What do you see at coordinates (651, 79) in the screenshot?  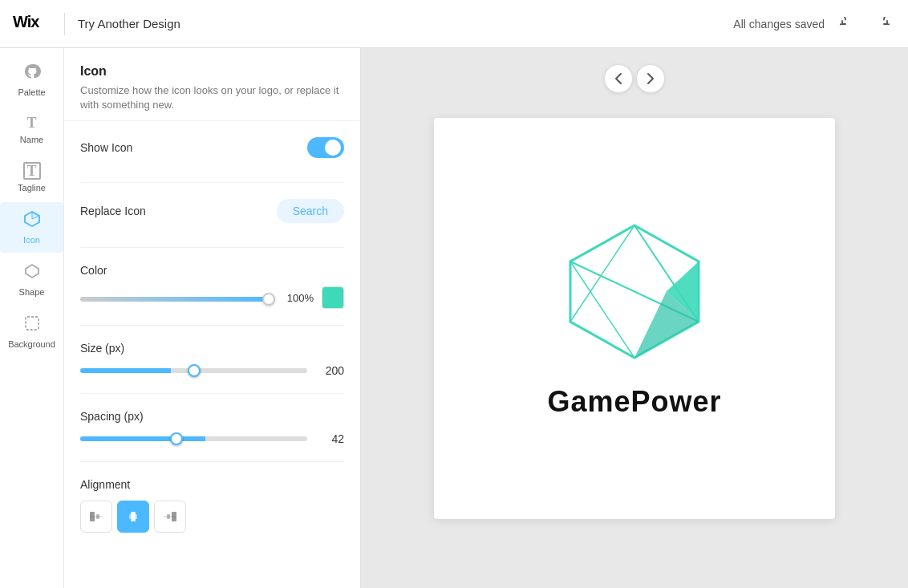 I see `next-design-button` at bounding box center [651, 79].